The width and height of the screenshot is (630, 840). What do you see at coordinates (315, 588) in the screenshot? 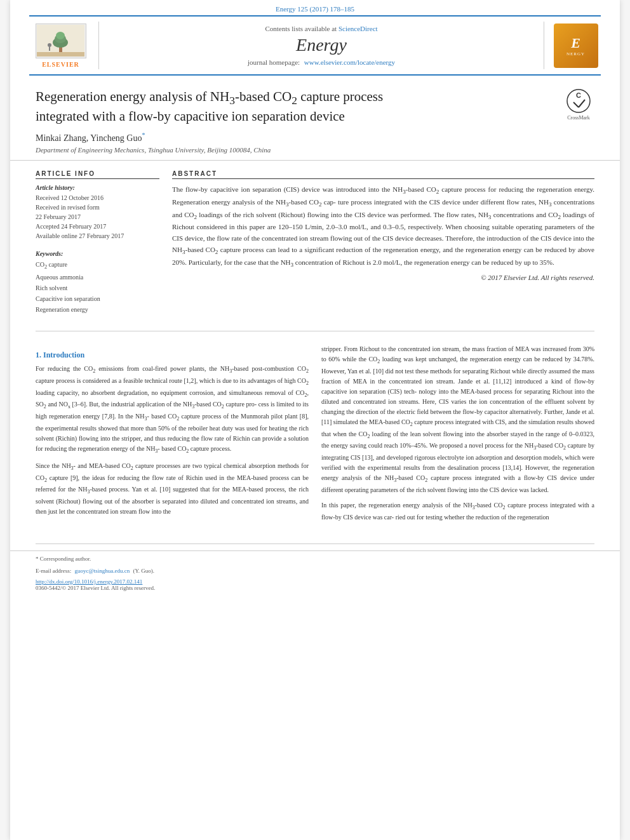
I see `issn-line: 0360-5442/© 2017 Elsevier Ltd. All right…` at bounding box center [315, 588].